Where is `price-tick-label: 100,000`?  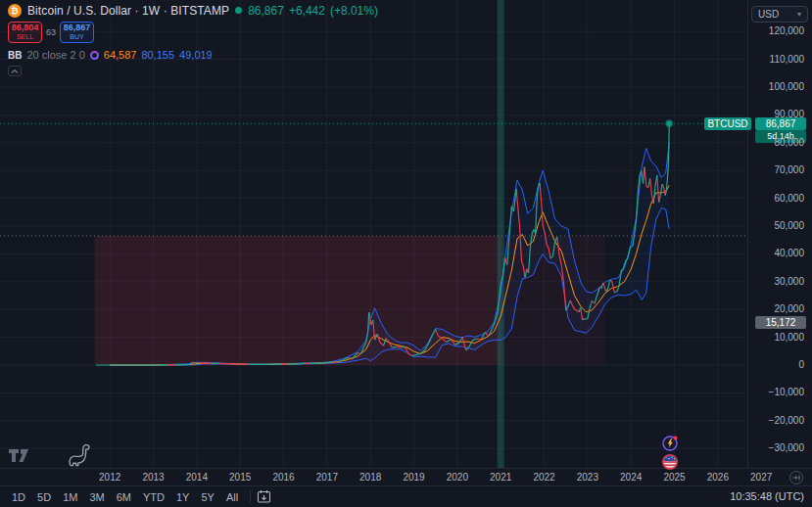
price-tick-label: 100,000 is located at coordinates (777, 87).